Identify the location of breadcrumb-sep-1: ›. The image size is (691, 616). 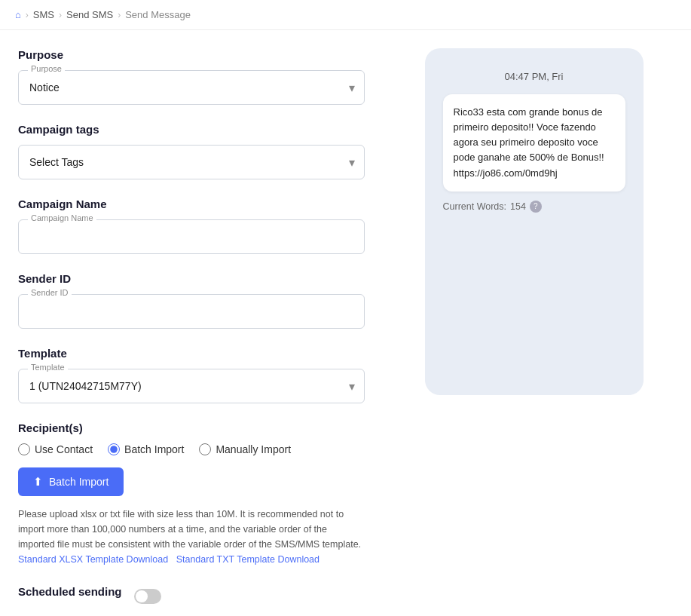
(27, 15).